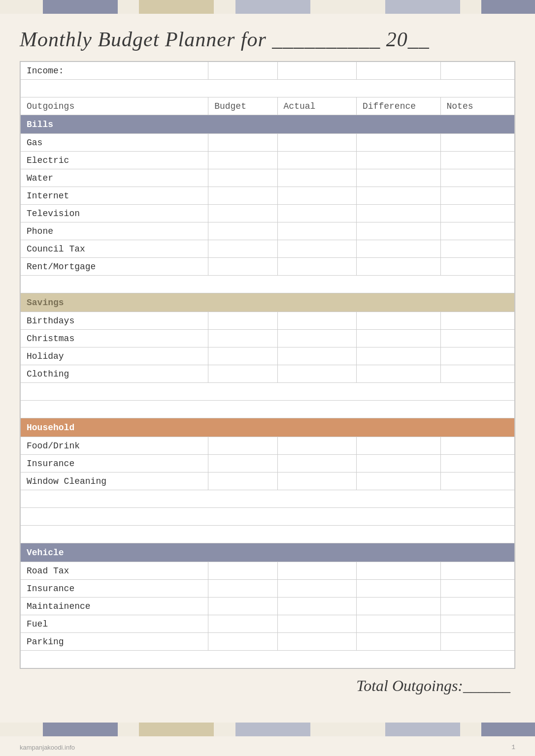 The width and height of the screenshot is (535, 756). I want to click on clothing-budget, so click(243, 374).